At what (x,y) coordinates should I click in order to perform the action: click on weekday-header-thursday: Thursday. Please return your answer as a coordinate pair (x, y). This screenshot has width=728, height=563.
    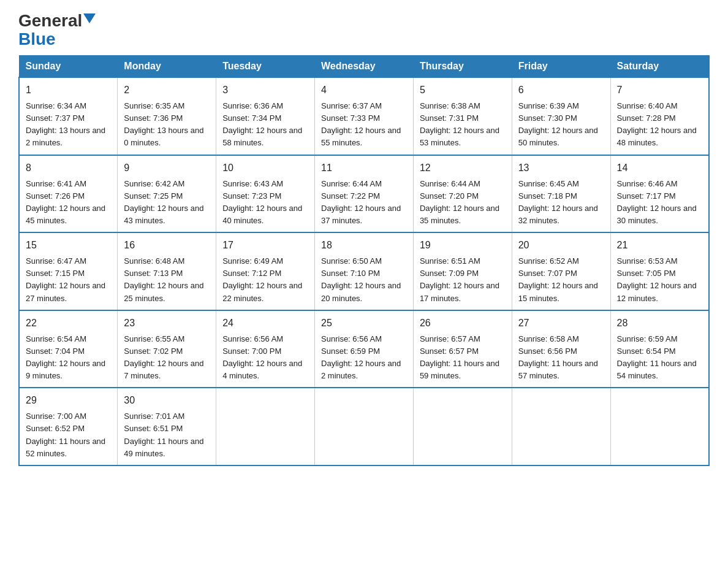
    Looking at the image, I should click on (462, 67).